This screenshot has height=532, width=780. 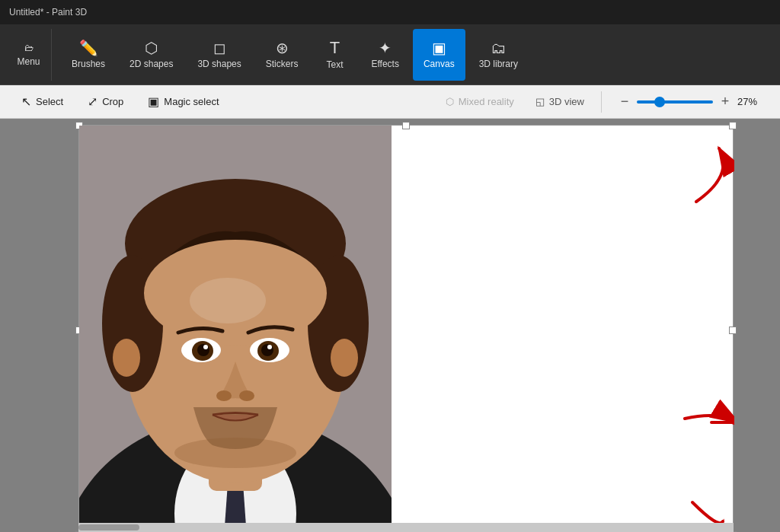 What do you see at coordinates (498, 64) in the screenshot?
I see `3dlibrary-label: 3D library` at bounding box center [498, 64].